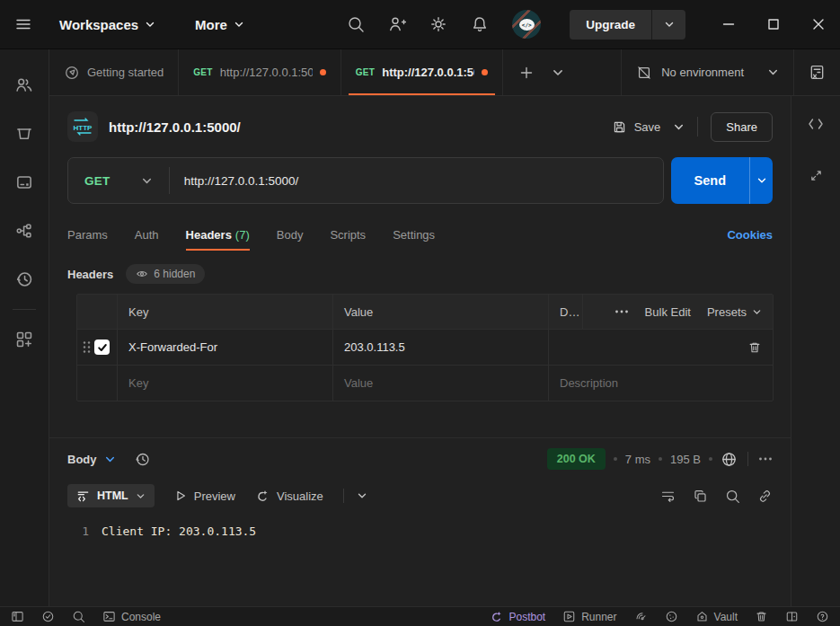 The height and width of the screenshot is (626, 840). I want to click on environment-selector: No environment, so click(708, 73).